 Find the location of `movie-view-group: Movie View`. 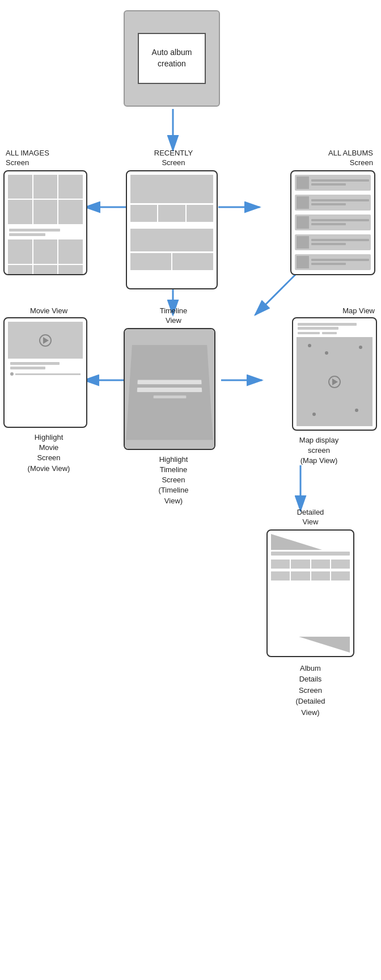

movie-view-group: Movie View is located at coordinates (49, 390).